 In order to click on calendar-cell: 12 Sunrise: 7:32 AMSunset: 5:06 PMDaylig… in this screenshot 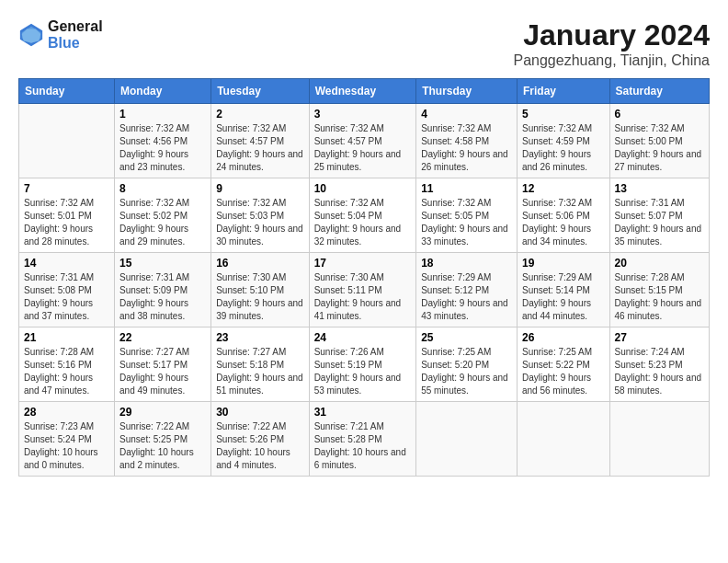, I will do `click(563, 215)`.